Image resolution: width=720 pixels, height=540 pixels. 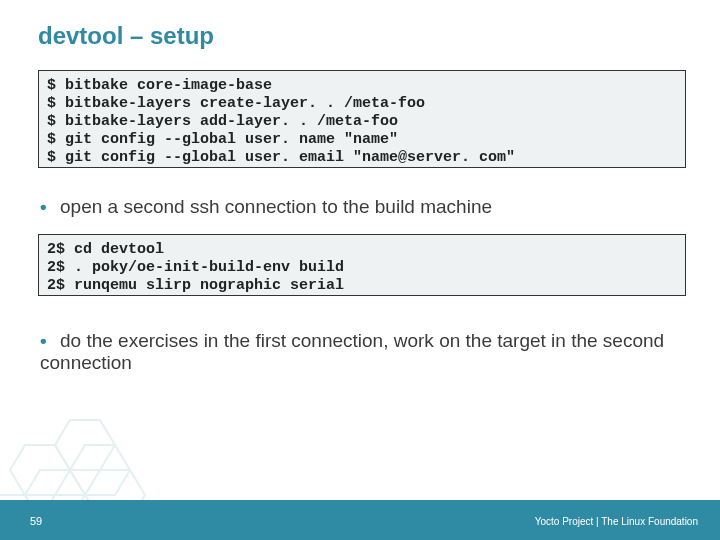 What do you see at coordinates (362, 86) in the screenshot?
I see `code-line: $ bitbake core-image-base` at bounding box center [362, 86].